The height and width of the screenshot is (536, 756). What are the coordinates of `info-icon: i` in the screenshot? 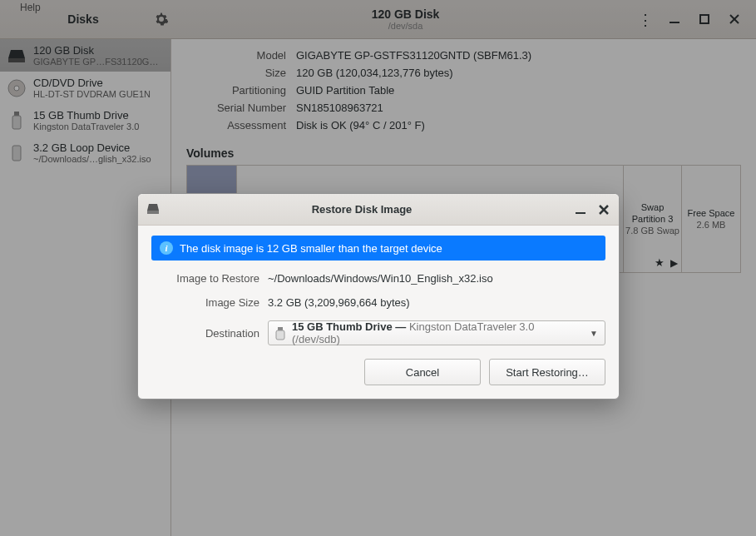 It's located at (166, 248).